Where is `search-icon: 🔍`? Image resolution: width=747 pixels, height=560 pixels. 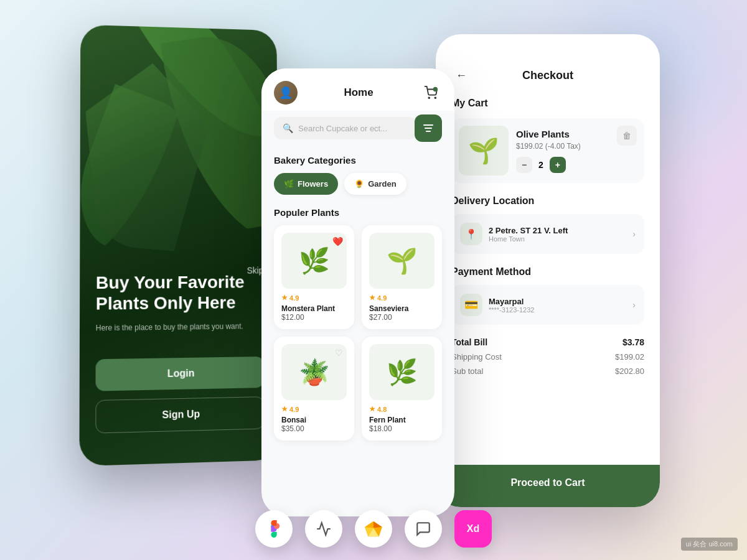 search-icon: 🔍 is located at coordinates (288, 128).